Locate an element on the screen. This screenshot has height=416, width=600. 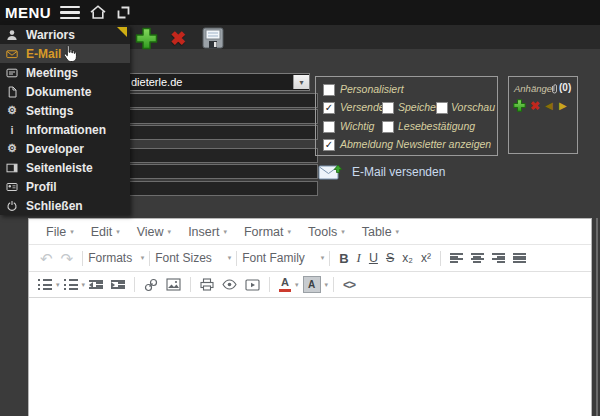
checkbox-label-lesebestaetigung: Lesebestätigung is located at coordinates (436, 126).